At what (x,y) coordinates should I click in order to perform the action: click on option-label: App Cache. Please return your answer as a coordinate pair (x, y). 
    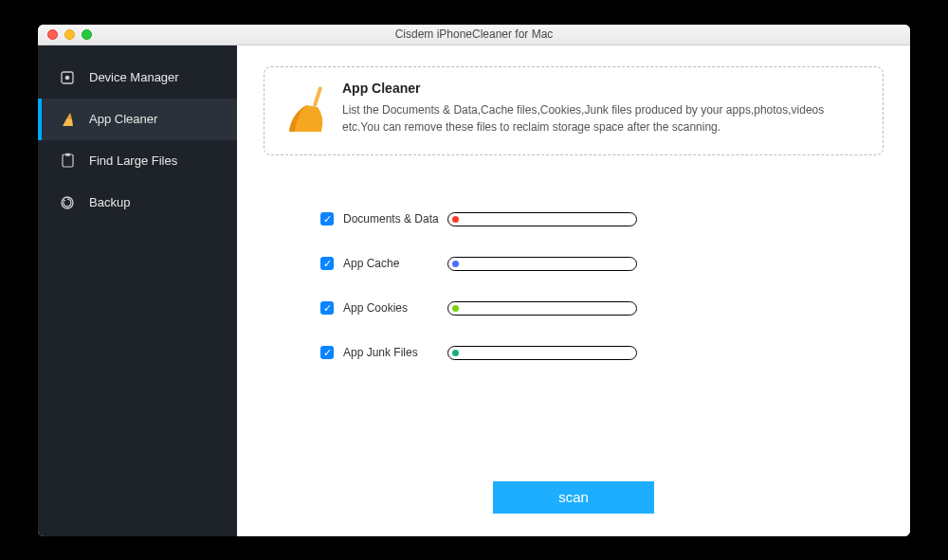
    Looking at the image, I should click on (395, 263).